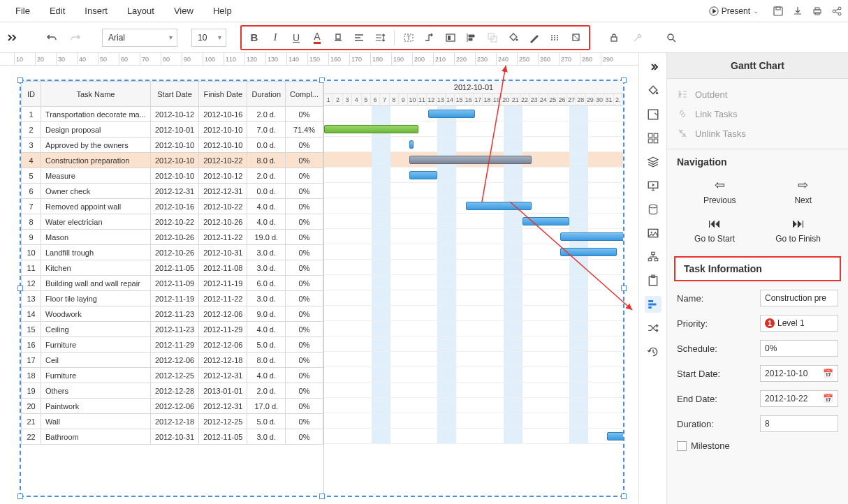 Image resolution: width=848 pixels, height=504 pixels. I want to click on nav-previous: ⇦Previous, so click(719, 191).